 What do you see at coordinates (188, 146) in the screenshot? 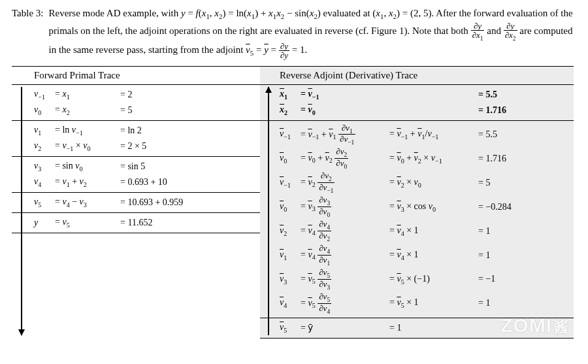
I see `value-cell: = 2 × 5` at bounding box center [188, 146].